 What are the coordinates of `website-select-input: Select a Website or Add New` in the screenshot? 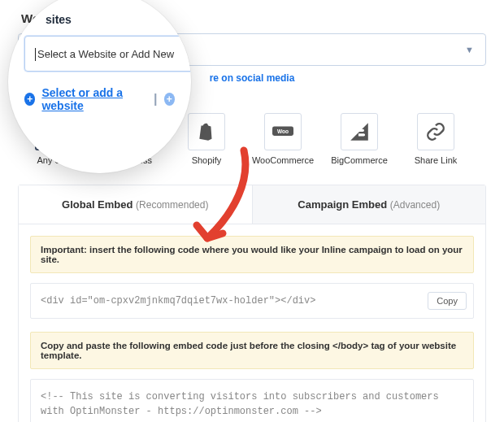 It's located at (107, 54).